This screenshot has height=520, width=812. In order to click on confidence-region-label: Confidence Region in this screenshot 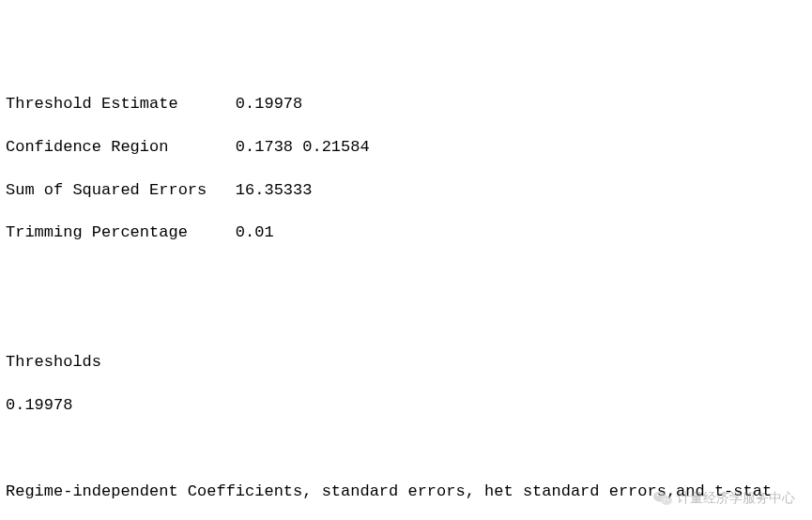, I will do `click(120, 148)`.